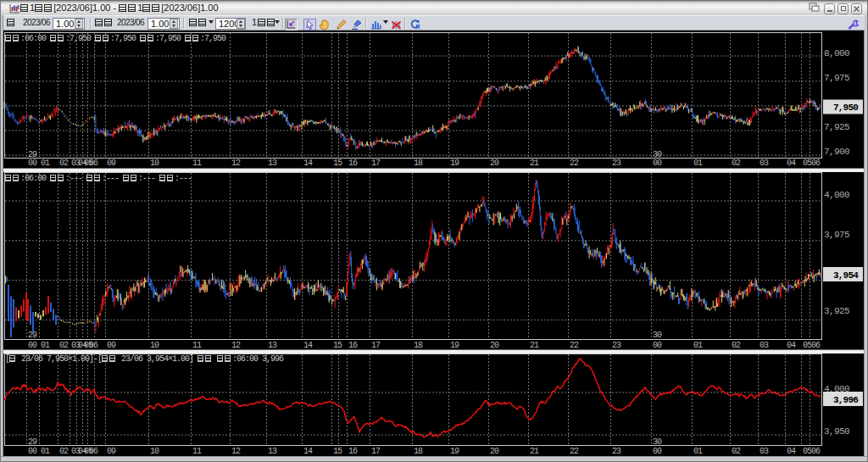 The height and width of the screenshot is (462, 868). Describe the element at coordinates (837, 195) in the screenshot. I see `svg-text: 4,000` at that location.